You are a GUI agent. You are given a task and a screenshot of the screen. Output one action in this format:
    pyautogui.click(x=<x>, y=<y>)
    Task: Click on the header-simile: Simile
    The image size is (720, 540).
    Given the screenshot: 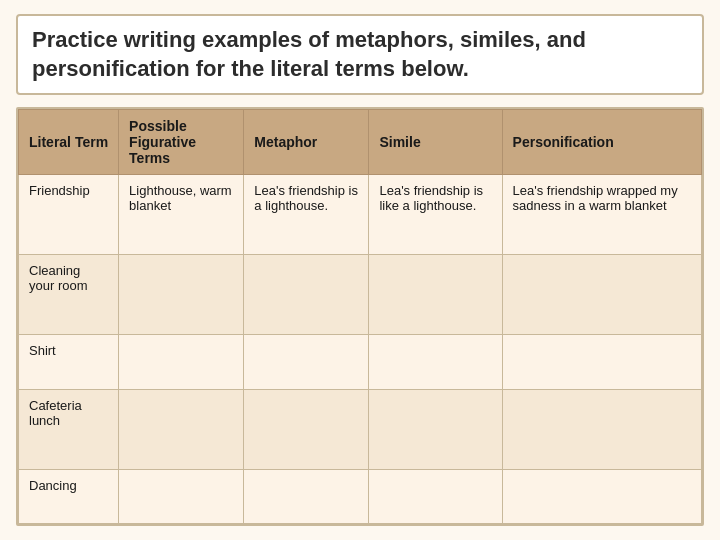 What is the action you would take?
    pyautogui.click(x=436, y=142)
    